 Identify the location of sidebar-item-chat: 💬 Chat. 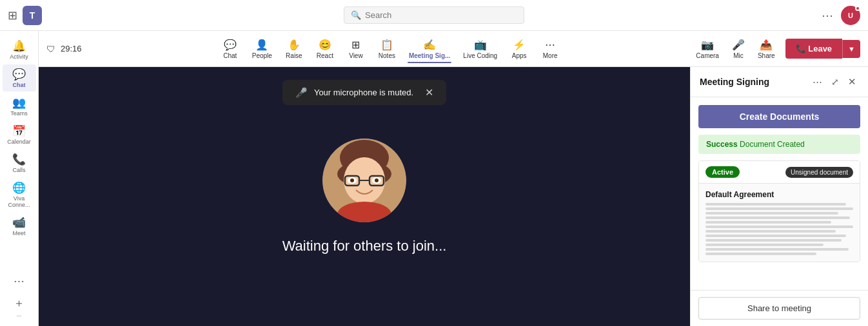
(19, 78).